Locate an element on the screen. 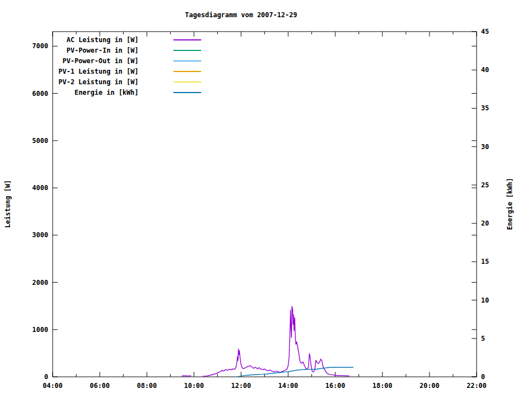 The height and width of the screenshot is (399, 532). legend-label: PV-Power-In in [W] is located at coordinates (103, 50).